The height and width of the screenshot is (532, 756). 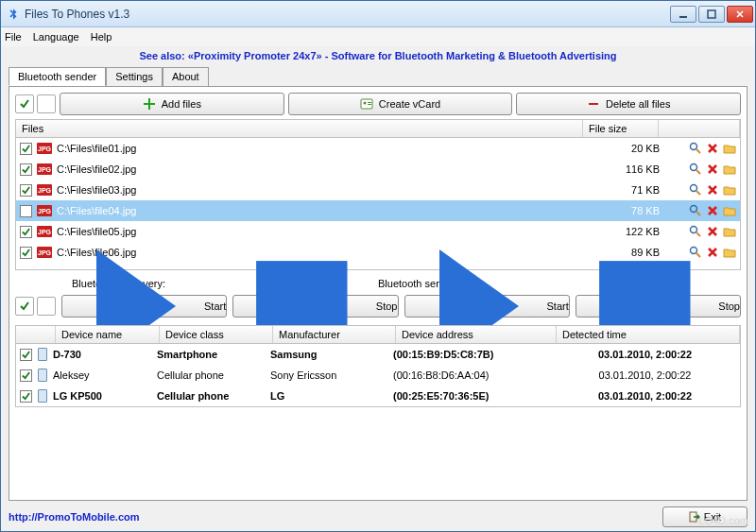 I want to click on discovery-stop-button: Stop, so click(x=316, y=306).